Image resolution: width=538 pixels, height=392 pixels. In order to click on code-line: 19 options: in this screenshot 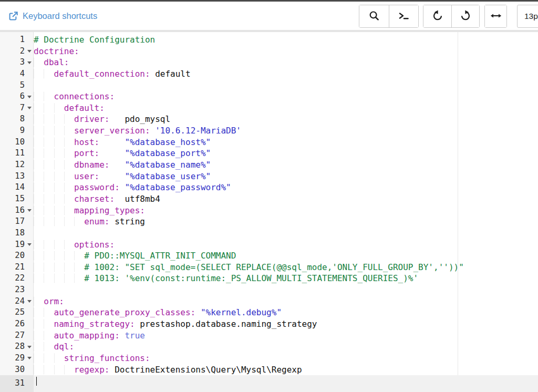, I will do `click(269, 245)`.